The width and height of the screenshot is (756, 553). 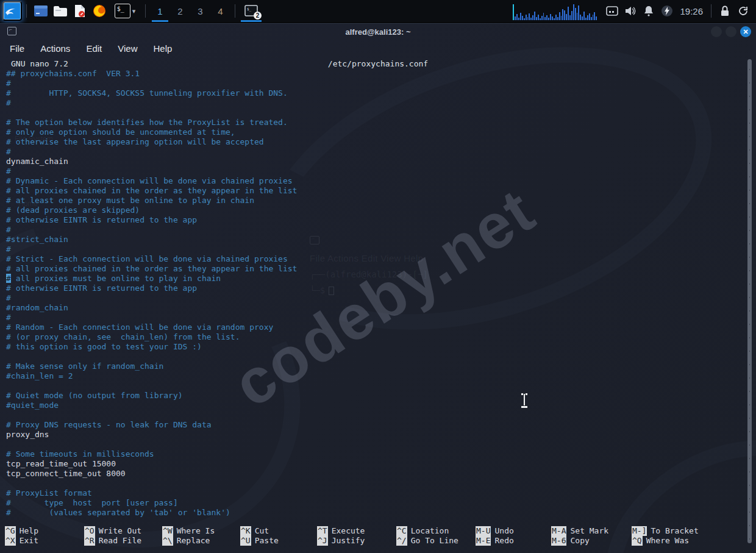 I want to click on shortcut-key: M-6, so click(x=558, y=541).